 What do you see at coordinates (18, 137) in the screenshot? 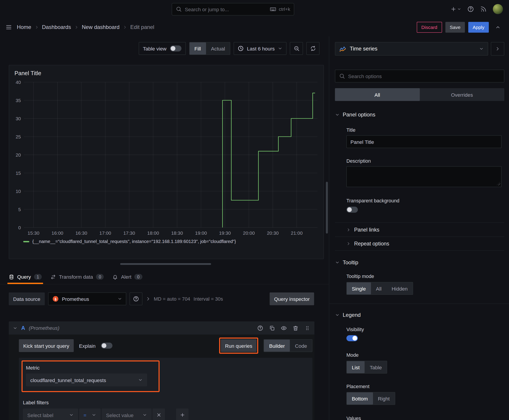
I see `svg-text: 25` at bounding box center [18, 137].